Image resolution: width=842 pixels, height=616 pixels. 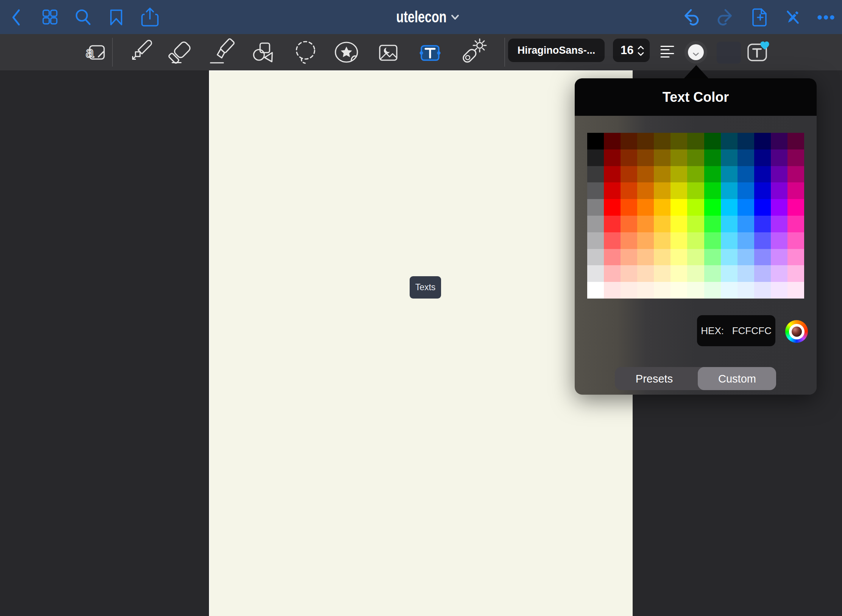 I want to click on svg-text: a, so click(x=90, y=52).